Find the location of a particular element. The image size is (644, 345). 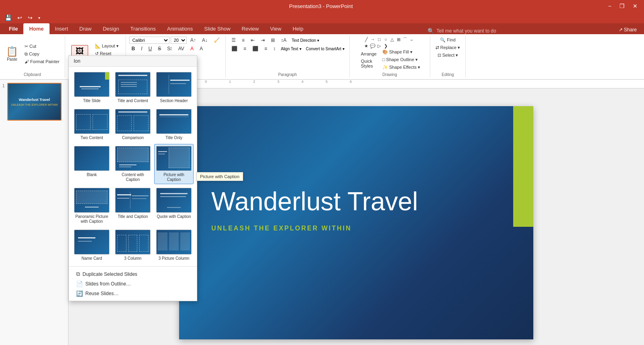

reuse-slides-button: 🔄 Reuse Slides… is located at coordinates (133, 294).